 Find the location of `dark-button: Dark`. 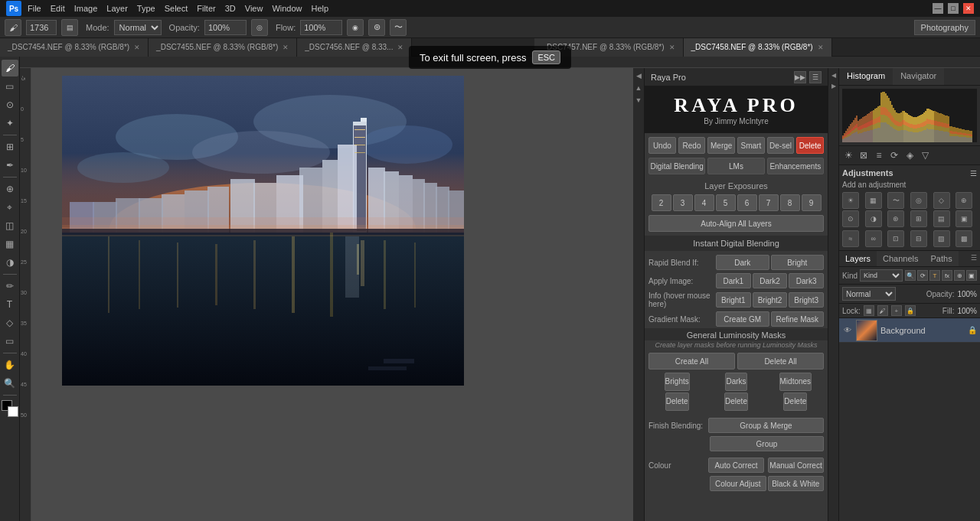

dark-button: Dark is located at coordinates (743, 262).